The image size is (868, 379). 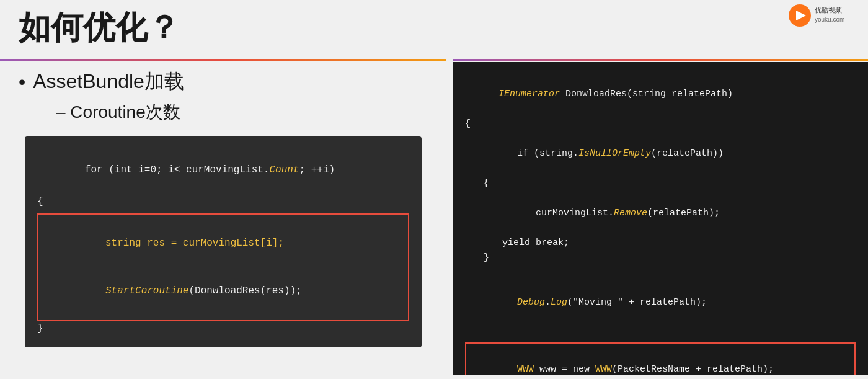 What do you see at coordinates (223, 202) in the screenshot?
I see `code-line-brace-open: {` at bounding box center [223, 202].